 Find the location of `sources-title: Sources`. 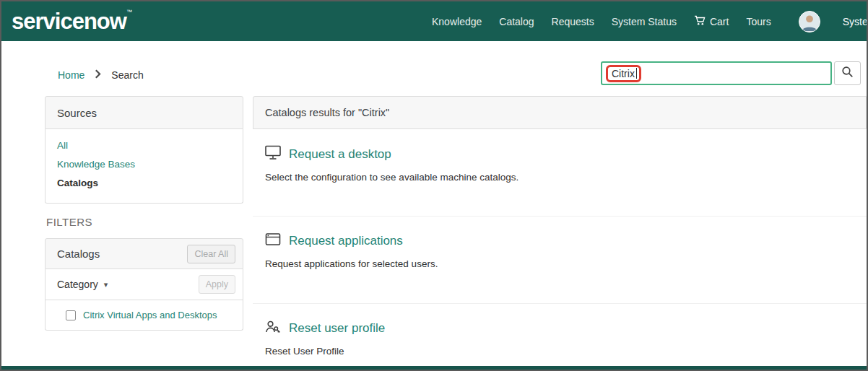

sources-title: Sources is located at coordinates (77, 113).